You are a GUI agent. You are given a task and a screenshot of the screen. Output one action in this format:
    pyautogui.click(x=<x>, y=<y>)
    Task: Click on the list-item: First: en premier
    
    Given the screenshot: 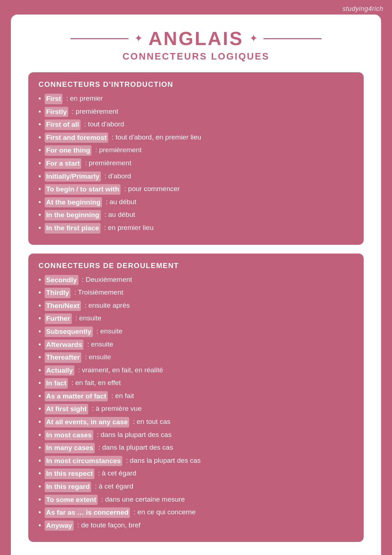 What is the action you would take?
    pyautogui.click(x=196, y=99)
    